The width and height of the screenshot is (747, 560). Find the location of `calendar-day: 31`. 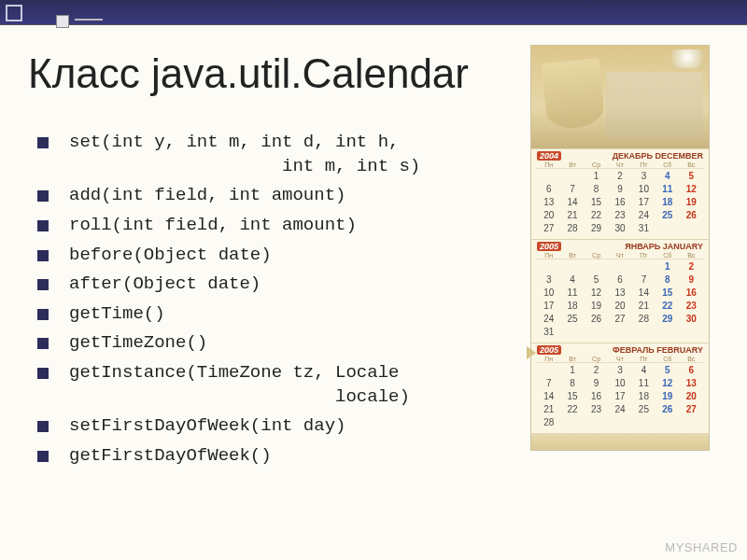

calendar-day: 31 is located at coordinates (549, 332).